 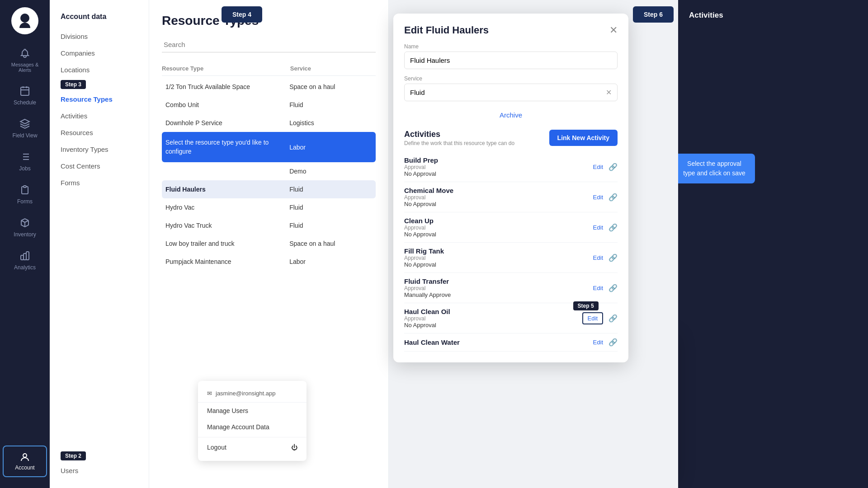 I want to click on activity-item: Fill Rig Tank Approval No Approval Edit …, so click(x=511, y=258).